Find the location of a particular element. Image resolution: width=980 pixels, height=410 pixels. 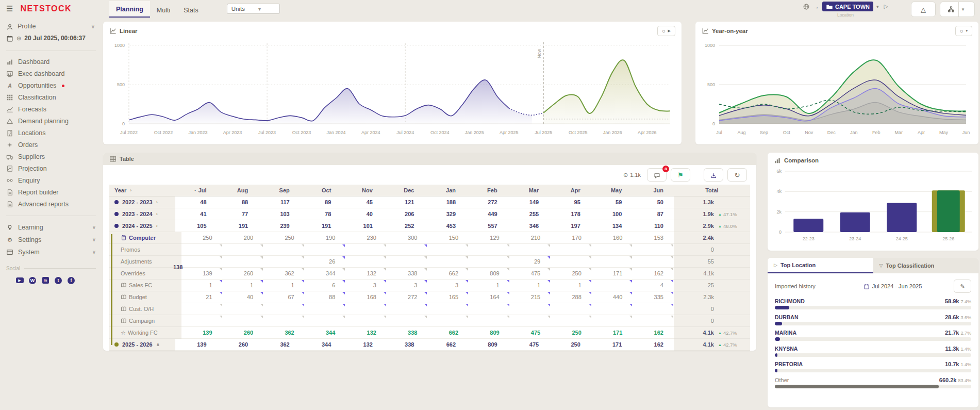

cell: 78 is located at coordinates (321, 215).